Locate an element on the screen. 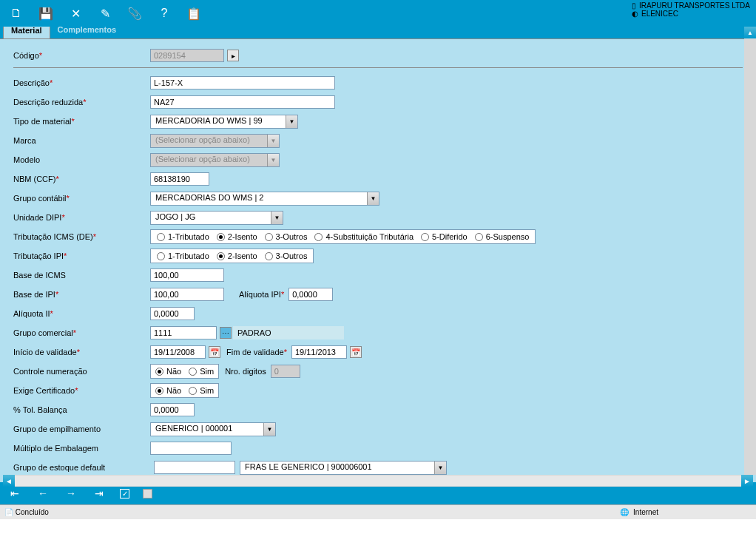  nav-next-icon: → is located at coordinates (71, 493).